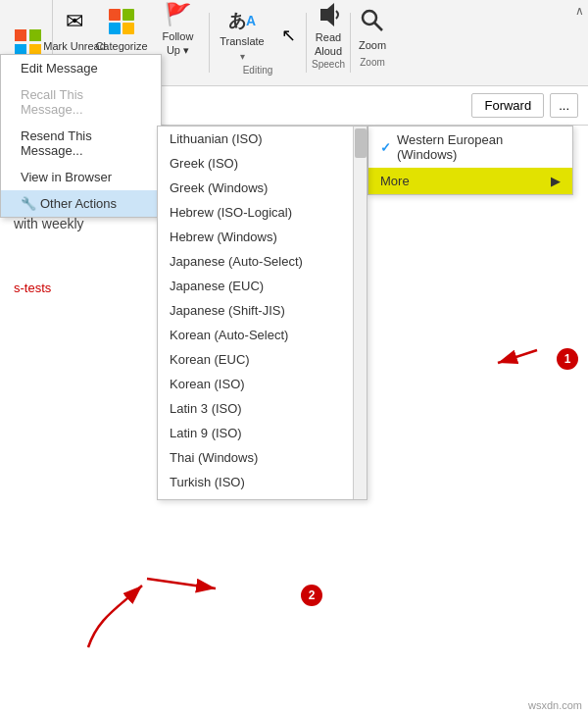  Describe the element at coordinates (122, 22) in the screenshot. I see `categorize-icon` at that location.